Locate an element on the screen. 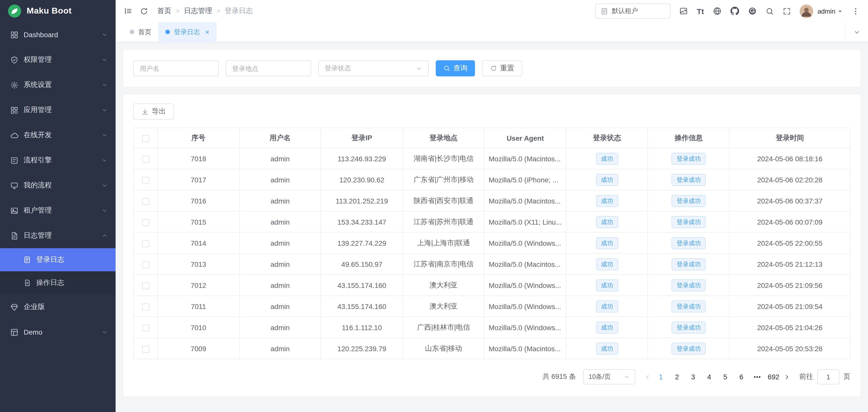 Image resolution: width=868 pixels, height=412 pixels. refresh-button is located at coordinates (144, 11).